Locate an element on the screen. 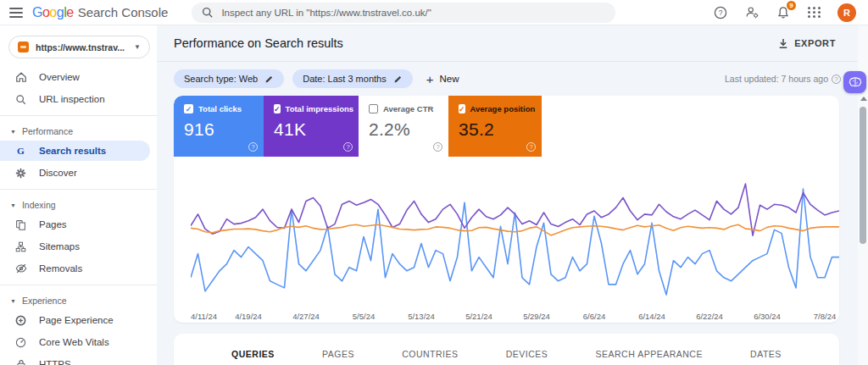 Image resolution: width=868 pixels, height=365 pixels. sidebar-item-core-web-vitals: Core Web Vitals is located at coordinates (75, 342).